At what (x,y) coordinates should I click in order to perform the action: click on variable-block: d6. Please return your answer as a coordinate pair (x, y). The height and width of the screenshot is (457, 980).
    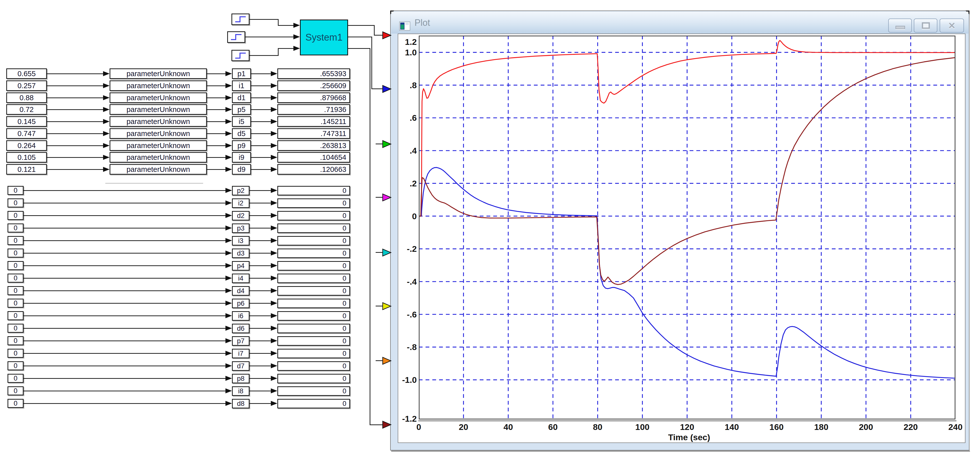
    Looking at the image, I should click on (241, 328).